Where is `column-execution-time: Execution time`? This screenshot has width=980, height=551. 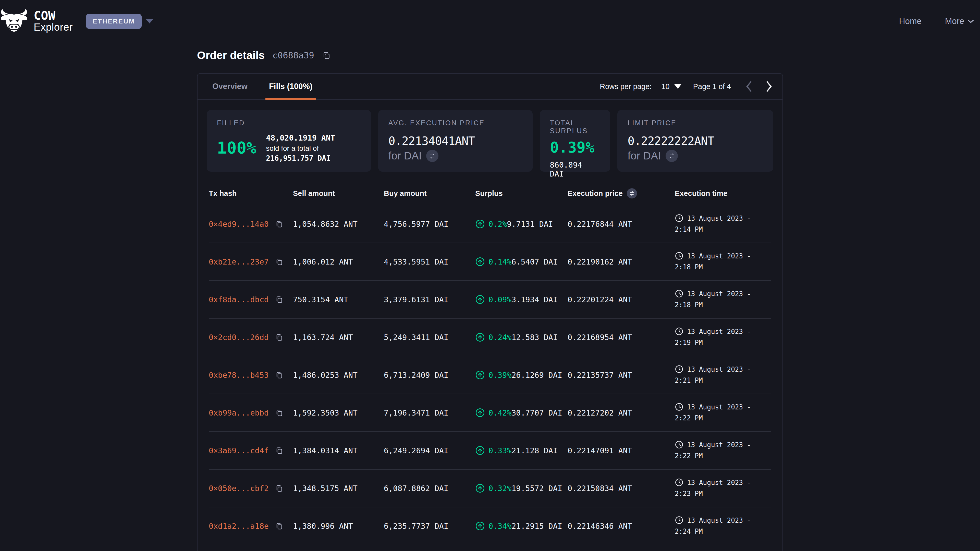
column-execution-time: Execution time is located at coordinates (723, 194).